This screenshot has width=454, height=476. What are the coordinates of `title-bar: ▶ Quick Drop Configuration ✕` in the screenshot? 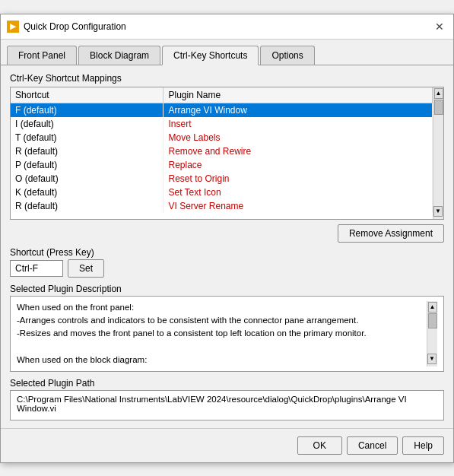 It's located at (227, 27).